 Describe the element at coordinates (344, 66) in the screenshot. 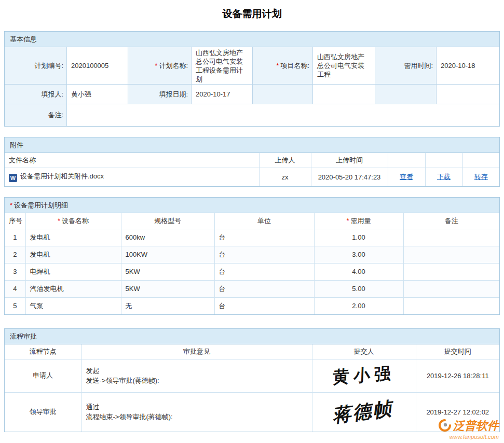

I see `project-name-value: 山西弘文房地产总公司电气安装工程` at that location.